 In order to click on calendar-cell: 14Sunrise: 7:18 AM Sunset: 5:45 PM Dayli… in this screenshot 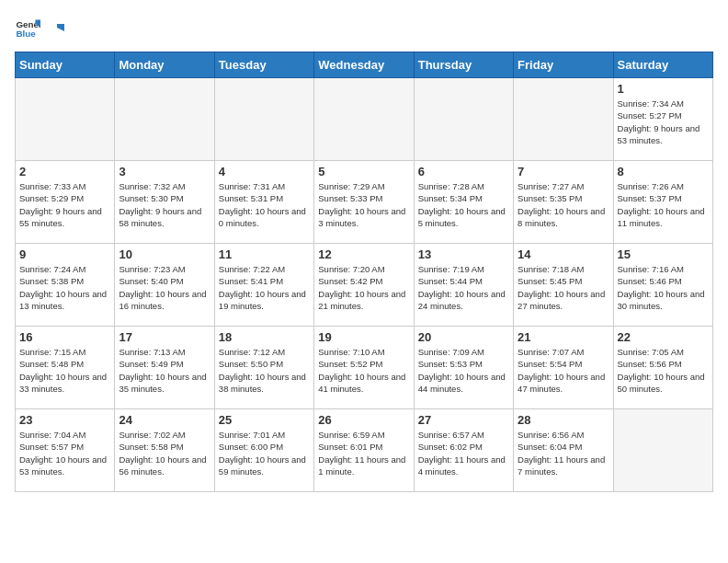, I will do `click(563, 285)`.